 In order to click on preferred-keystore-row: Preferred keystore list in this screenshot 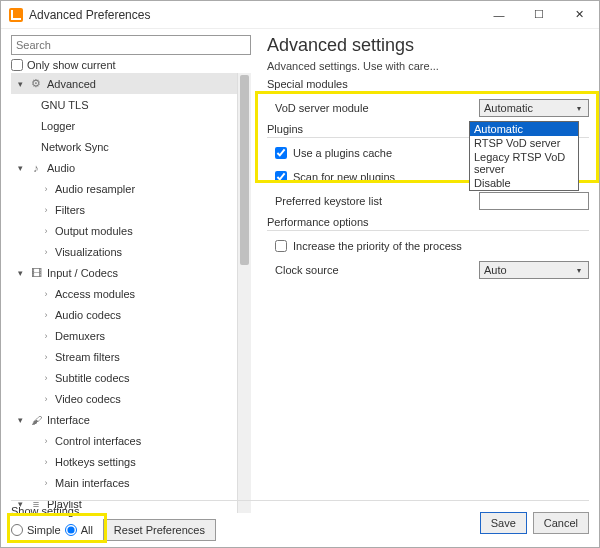, I will do `click(428, 201)`.